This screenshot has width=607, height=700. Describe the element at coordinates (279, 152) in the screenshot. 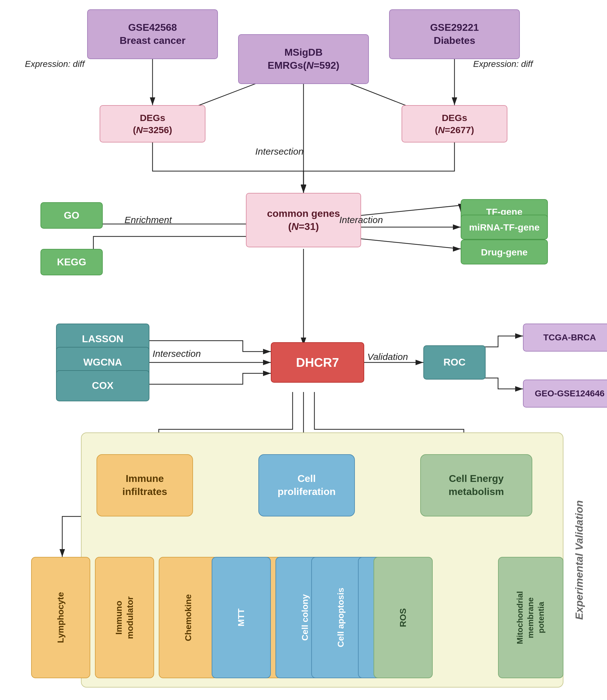

I see `intersection-top-label: Intersection` at that location.